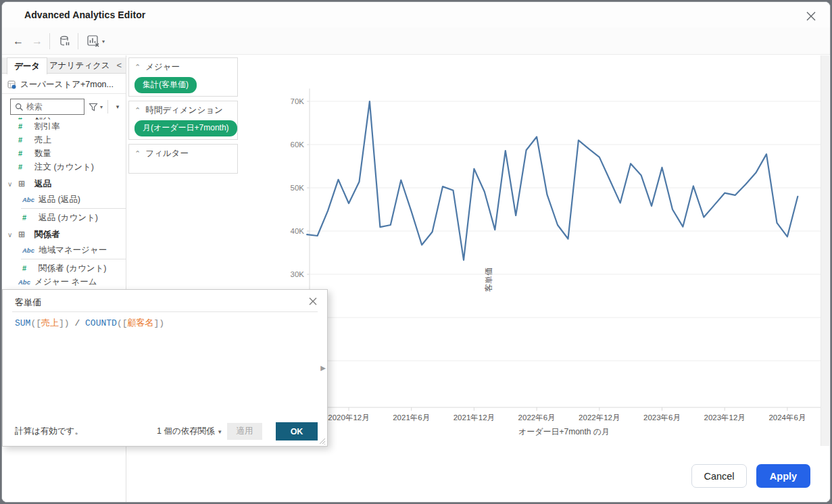  Describe the element at coordinates (97, 107) in the screenshot. I see `filter-fields-button: ▾` at that location.